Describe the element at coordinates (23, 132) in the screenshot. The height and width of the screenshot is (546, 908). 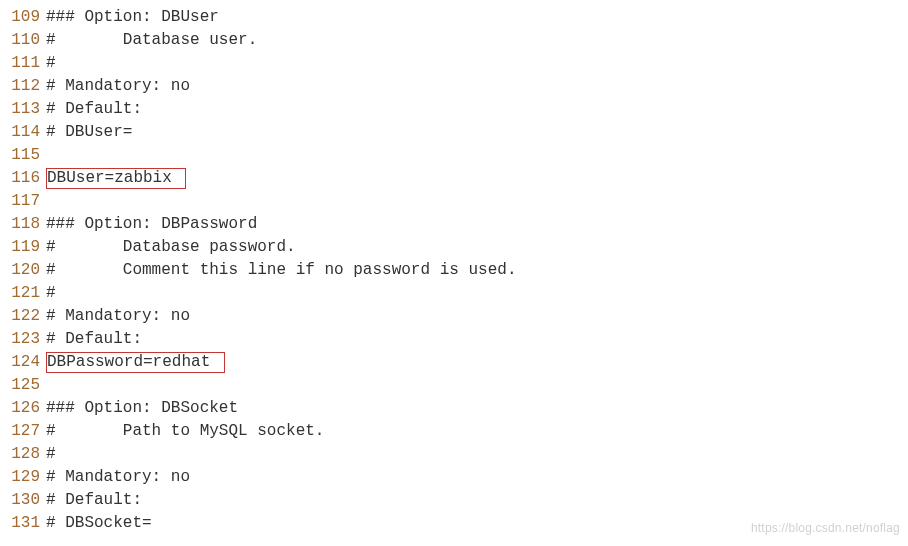
I see `line-number: 114` at that location.